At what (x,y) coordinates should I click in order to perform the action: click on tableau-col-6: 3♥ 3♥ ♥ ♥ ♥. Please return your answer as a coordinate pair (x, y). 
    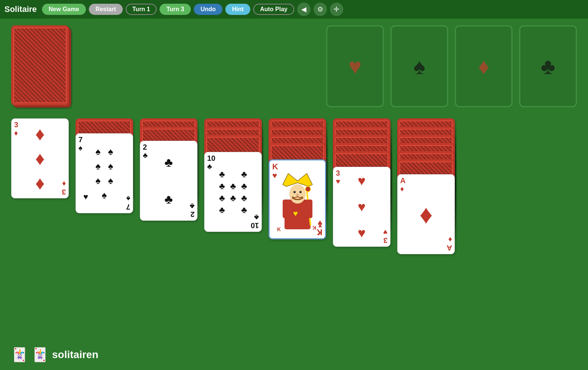
    Looking at the image, I should click on (362, 223).